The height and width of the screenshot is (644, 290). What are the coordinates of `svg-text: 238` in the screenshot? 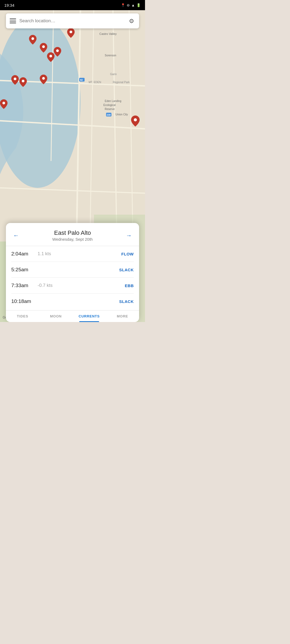 It's located at (108, 115).